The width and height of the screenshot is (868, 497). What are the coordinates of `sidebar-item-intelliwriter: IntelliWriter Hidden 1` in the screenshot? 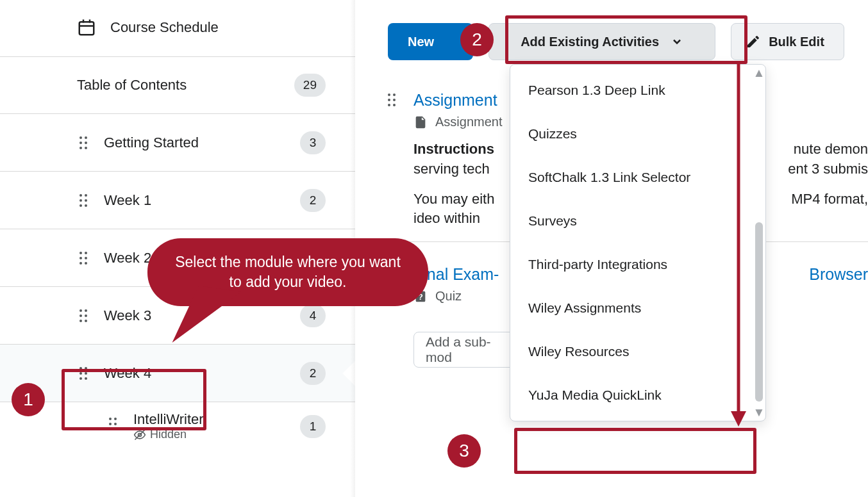 It's located at (178, 427).